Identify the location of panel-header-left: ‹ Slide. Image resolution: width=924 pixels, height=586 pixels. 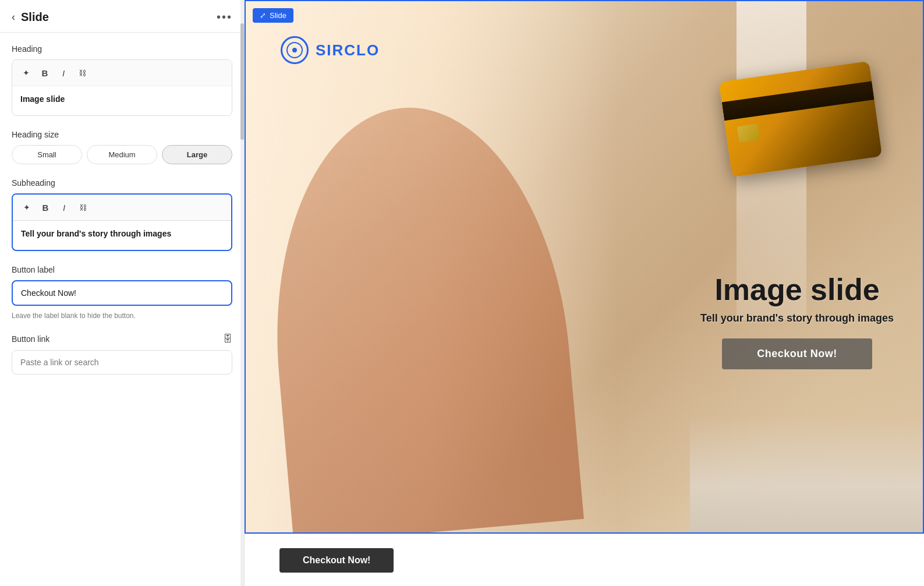
(30, 17).